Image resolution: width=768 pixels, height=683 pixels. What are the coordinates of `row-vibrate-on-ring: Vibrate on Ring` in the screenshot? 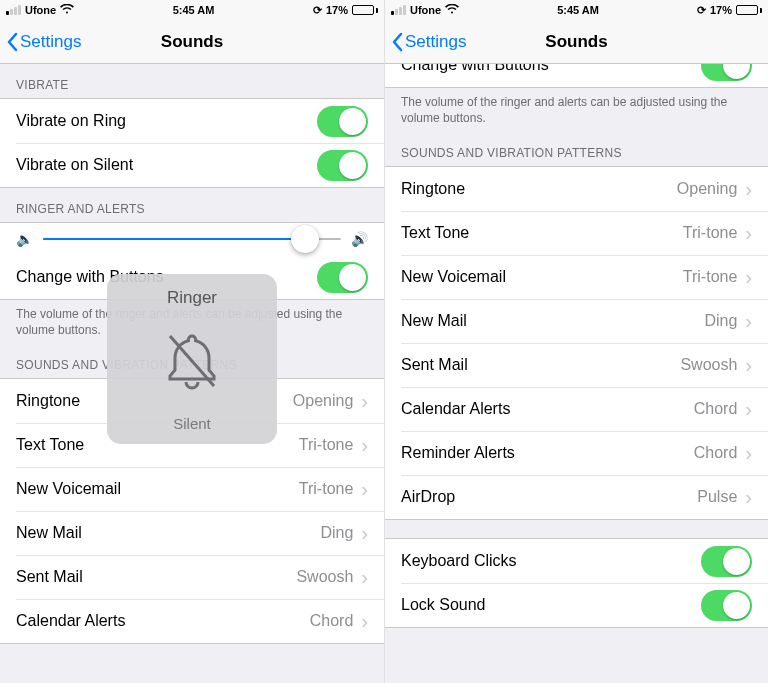 It's located at (192, 121).